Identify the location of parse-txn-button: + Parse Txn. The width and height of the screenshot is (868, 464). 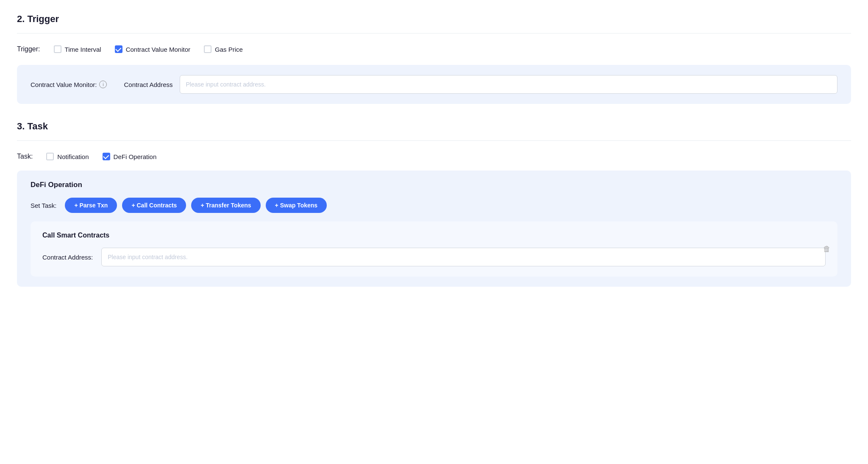
(91, 205).